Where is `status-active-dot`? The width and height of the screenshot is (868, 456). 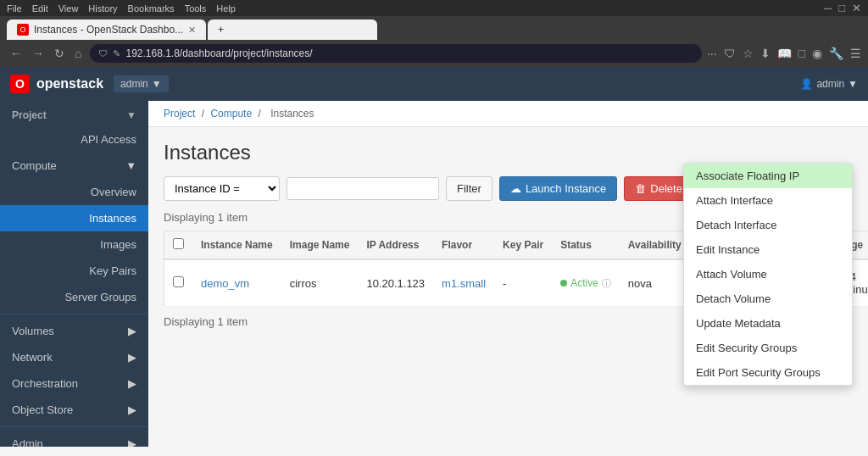
status-active-dot is located at coordinates (564, 283).